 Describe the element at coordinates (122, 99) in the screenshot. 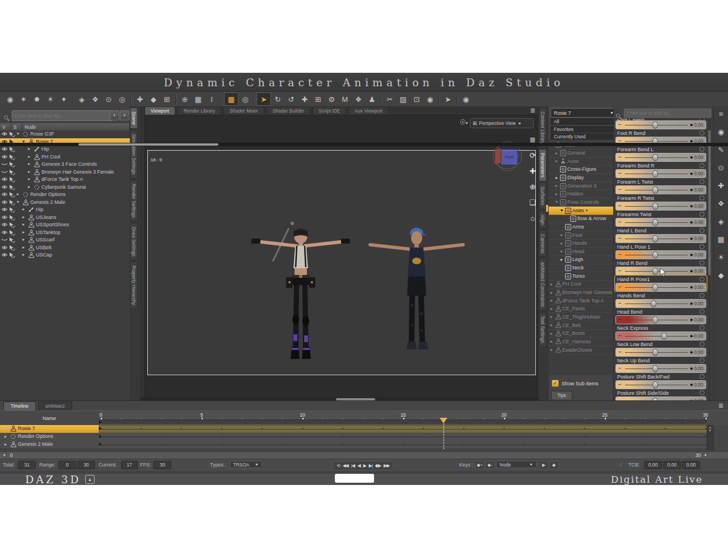

I see `new-center-point-icon: ◎` at that location.